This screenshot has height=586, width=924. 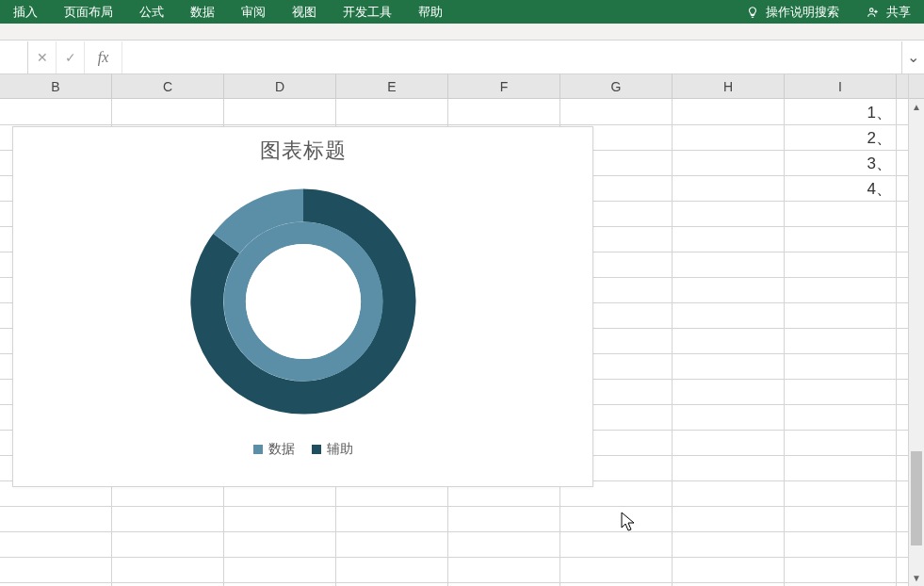 I want to click on column-header-H: H, so click(x=729, y=87).